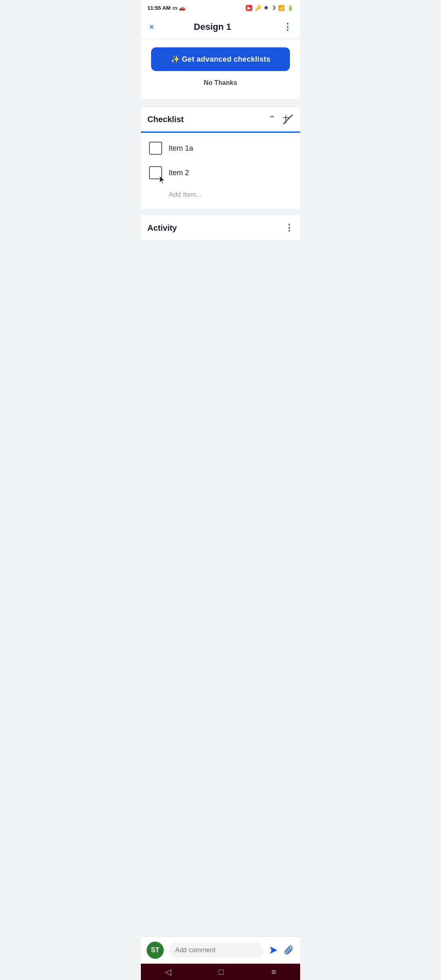 Image resolution: width=441 pixels, height=980 pixels. I want to click on checklist-item-2: Item 2, so click(220, 173).